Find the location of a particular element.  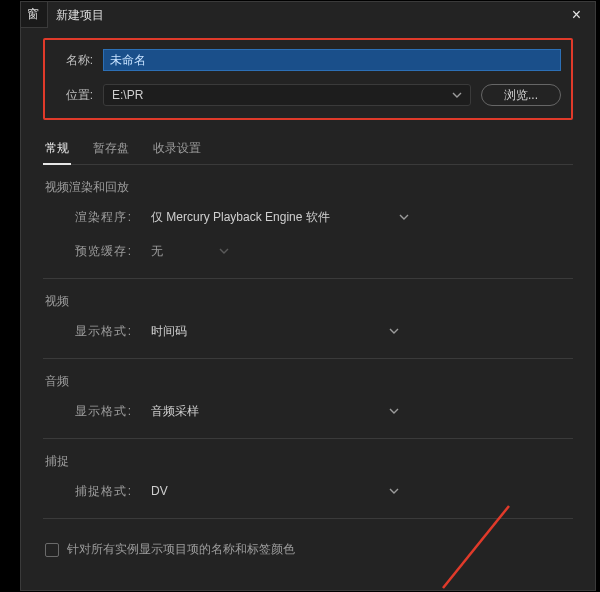

tab-ingest-settings: 收录设置 is located at coordinates (177, 149).